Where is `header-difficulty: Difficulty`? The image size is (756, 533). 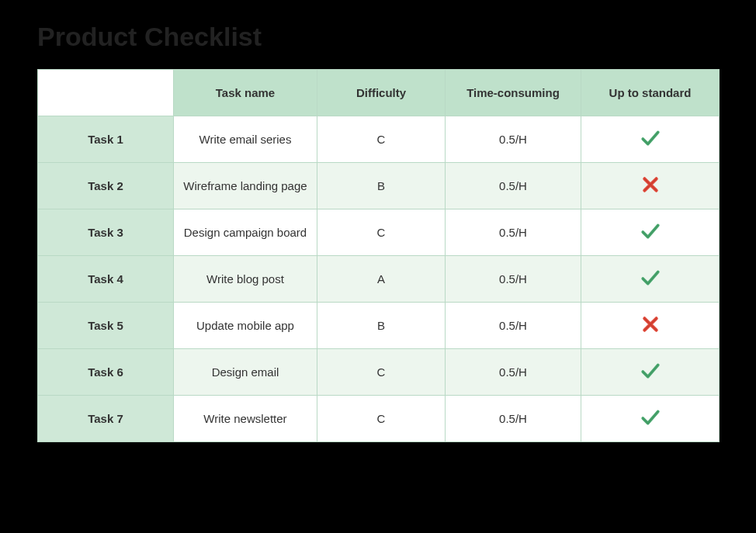
header-difficulty: Difficulty is located at coordinates (382, 93).